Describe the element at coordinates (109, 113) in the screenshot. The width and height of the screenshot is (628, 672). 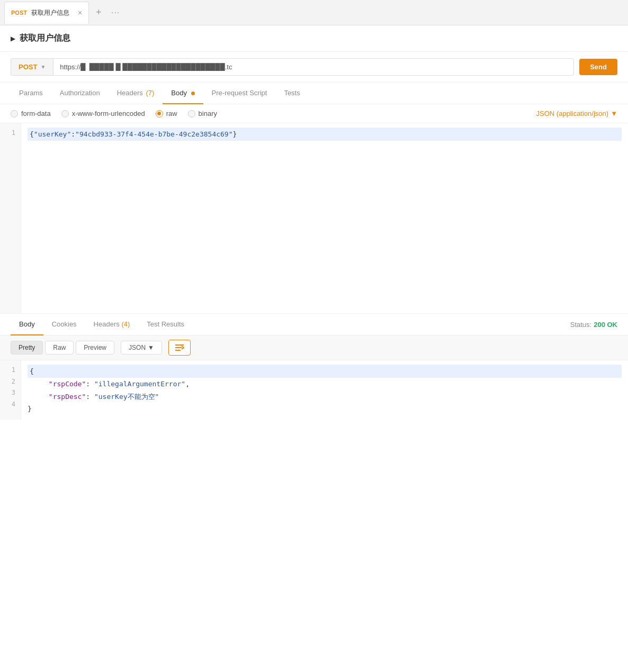
I see `urlencoded-label: x-www-form-urlencoded` at that location.